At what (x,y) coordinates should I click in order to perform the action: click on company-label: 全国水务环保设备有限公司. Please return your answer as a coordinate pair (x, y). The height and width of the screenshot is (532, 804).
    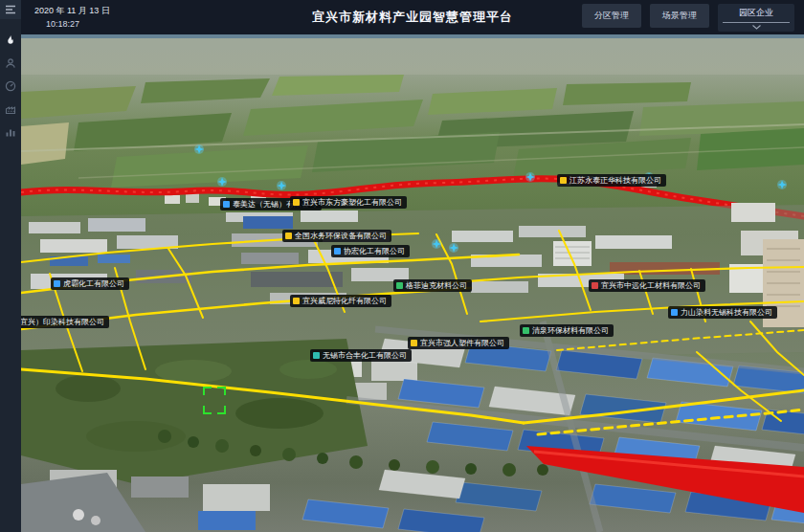
    Looking at the image, I should click on (337, 235).